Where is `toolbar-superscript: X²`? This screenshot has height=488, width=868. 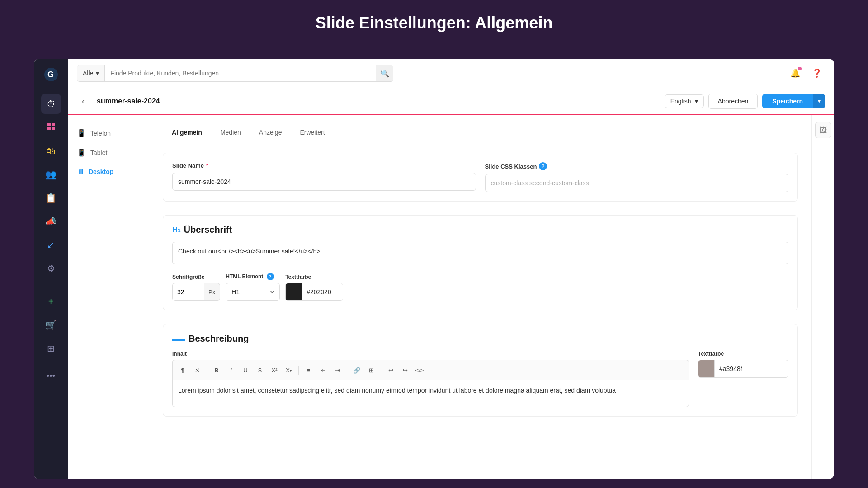
toolbar-superscript: X² is located at coordinates (274, 370).